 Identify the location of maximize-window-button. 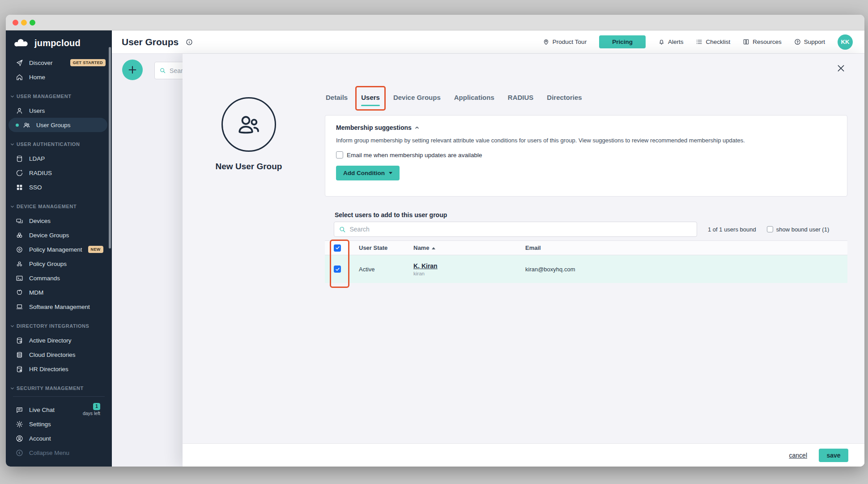
(32, 22).